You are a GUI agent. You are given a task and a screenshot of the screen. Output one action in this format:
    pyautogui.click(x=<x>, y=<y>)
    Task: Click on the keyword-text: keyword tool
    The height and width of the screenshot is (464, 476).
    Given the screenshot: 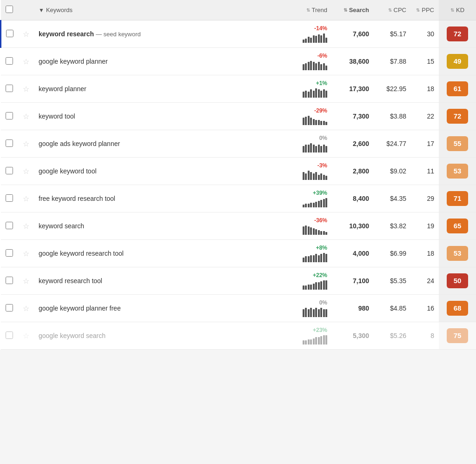 What is the action you would take?
    pyautogui.click(x=57, y=116)
    